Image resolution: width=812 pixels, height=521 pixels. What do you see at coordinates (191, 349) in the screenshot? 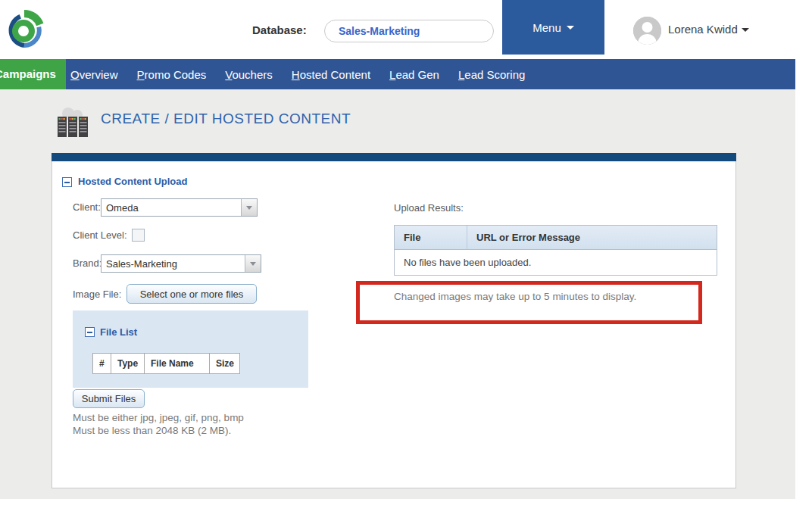
I see `file-list-panel` at bounding box center [191, 349].